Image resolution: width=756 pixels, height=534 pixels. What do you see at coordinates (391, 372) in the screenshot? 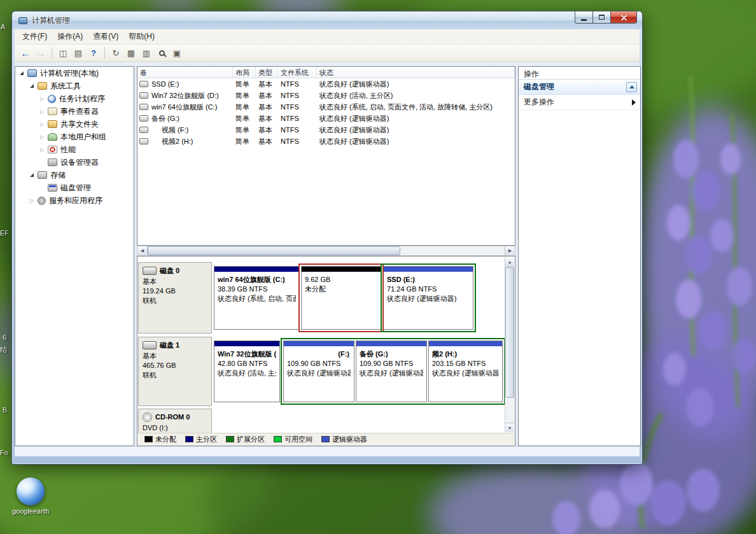
I see `partition-g: 备份 (G:) 109.90 GB NTFS 状态良好 (逻辑驱动器)` at bounding box center [391, 372].